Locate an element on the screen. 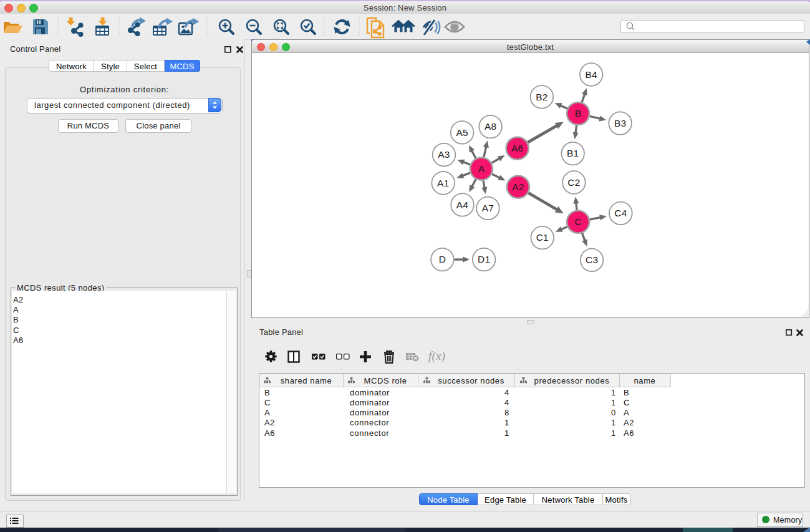 This screenshot has height=532, width=810. svg-text: C is located at coordinates (577, 222).